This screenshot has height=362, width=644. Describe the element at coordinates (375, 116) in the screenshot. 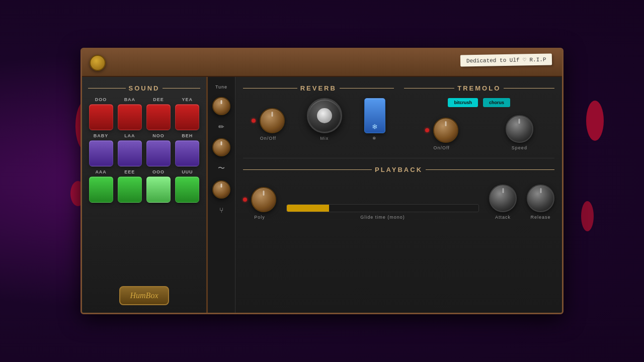

I see `reverb-blue-button` at that location.